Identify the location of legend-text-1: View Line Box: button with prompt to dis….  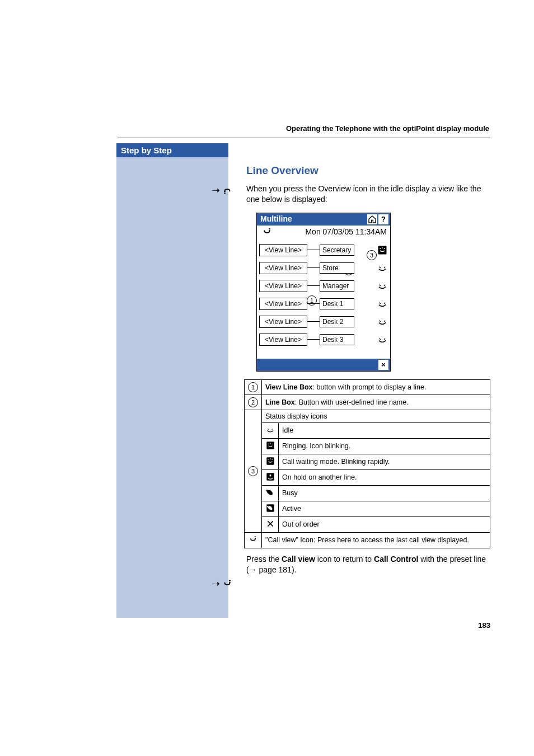
(376, 387).